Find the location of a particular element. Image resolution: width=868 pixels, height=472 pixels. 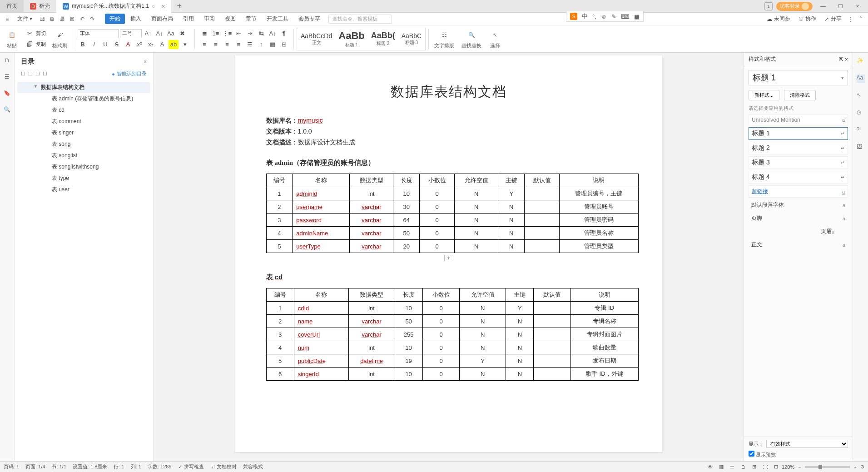

indent-dec-icon: ⇤ is located at coordinates (238, 34).